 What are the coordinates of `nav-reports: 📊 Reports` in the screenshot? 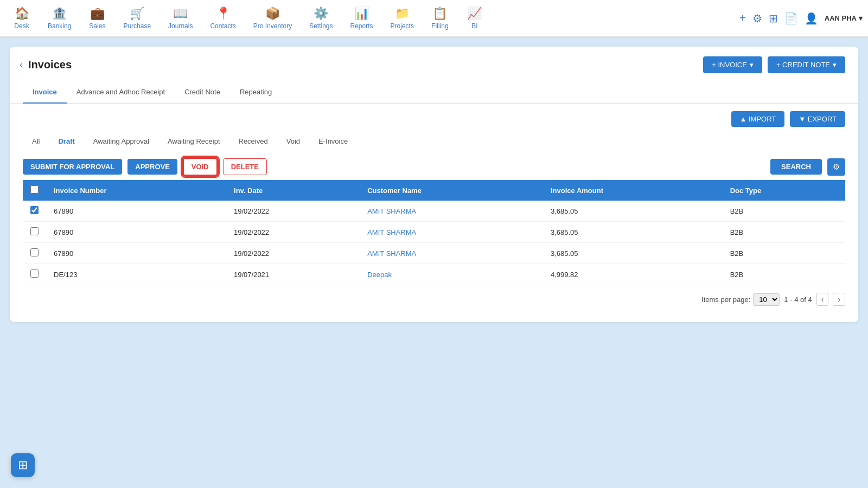 It's located at (362, 18).